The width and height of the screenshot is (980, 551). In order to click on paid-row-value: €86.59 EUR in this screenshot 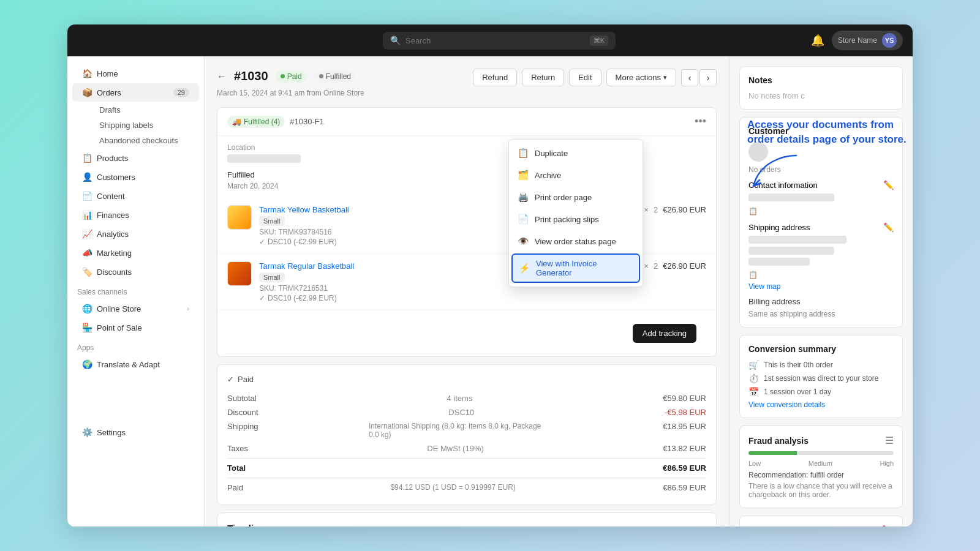, I will do `click(685, 487)`.